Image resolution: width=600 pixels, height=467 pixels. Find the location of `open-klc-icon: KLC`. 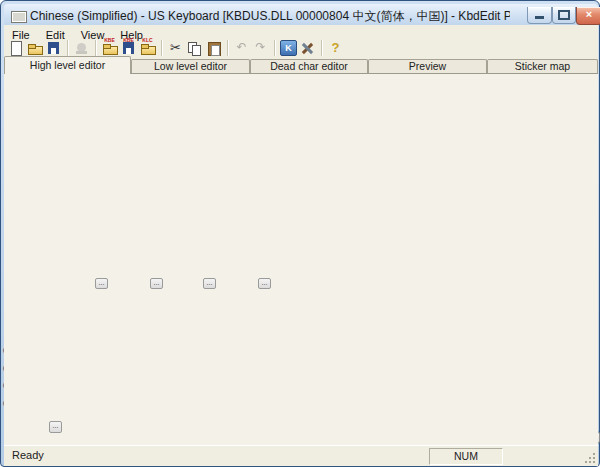

open-klc-icon: KLC is located at coordinates (148, 48).